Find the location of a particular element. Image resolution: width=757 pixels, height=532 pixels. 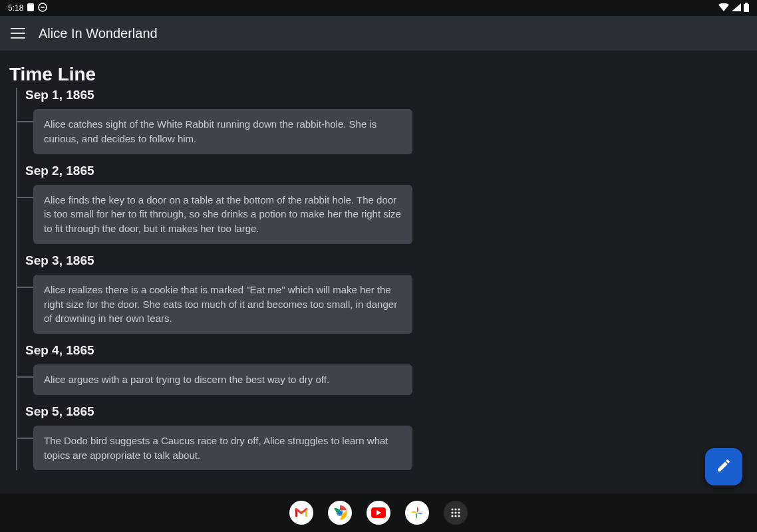

timeline-card: The Dodo bird suggests a Caucus race to … is located at coordinates (223, 448).